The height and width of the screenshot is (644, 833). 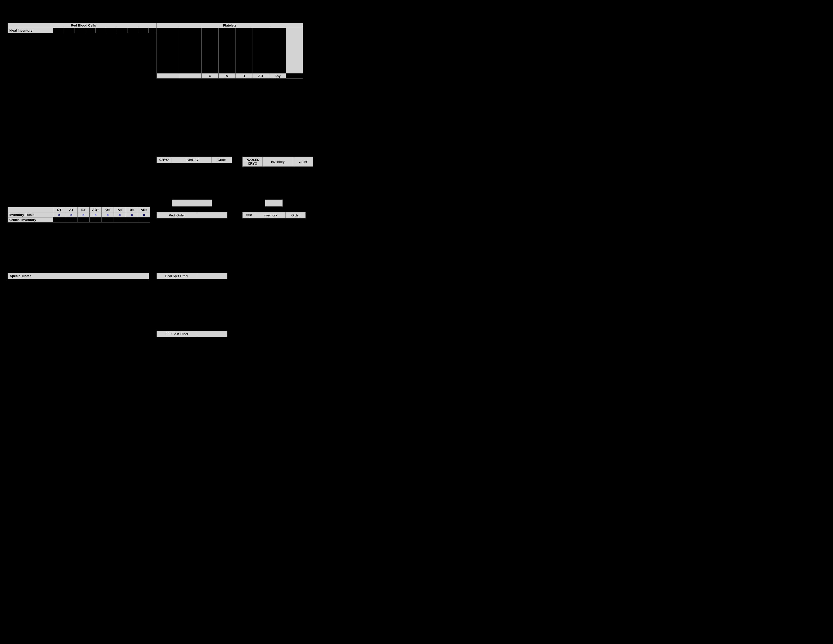 What do you see at coordinates (212, 276) in the screenshot?
I see `pedi-split-order-value` at bounding box center [212, 276].